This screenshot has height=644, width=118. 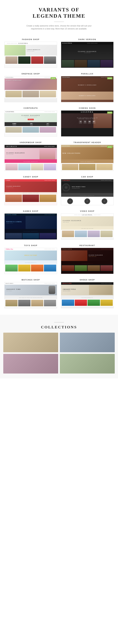 What do you see at coordinates (31, 240) in the screenshot?
I see `games-banner: COMPLETELY NEW TECHNOLOGY` at bounding box center [31, 240].